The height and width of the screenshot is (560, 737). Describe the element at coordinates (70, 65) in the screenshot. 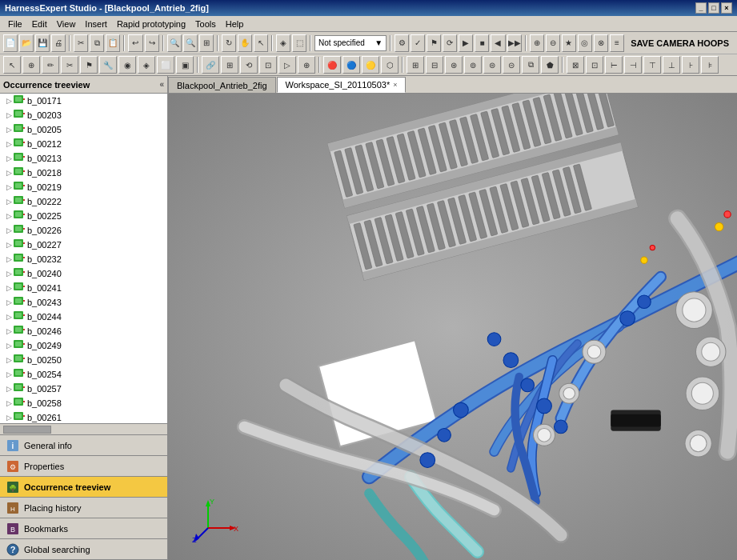

I see `tb2-btn4: ✂` at that location.